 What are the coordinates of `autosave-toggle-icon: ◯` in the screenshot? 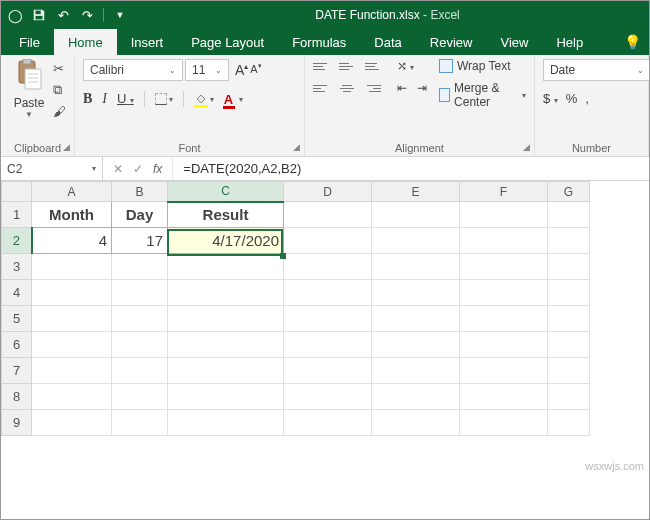 It's located at (15, 15).